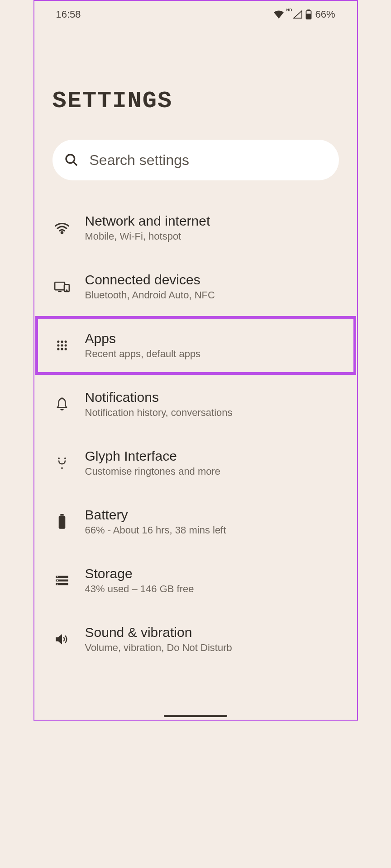 This screenshot has height=868, width=391. Describe the element at coordinates (196, 345) in the screenshot. I see `setting-apps: Apps Recent apps, default apps` at that location.